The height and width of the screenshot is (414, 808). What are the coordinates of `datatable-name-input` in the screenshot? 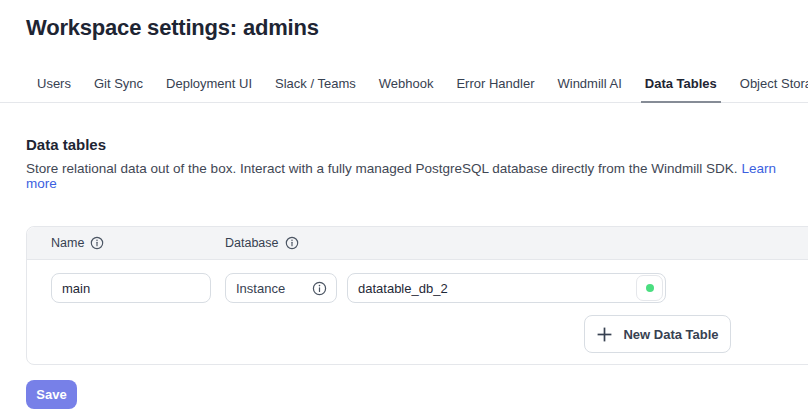 It's located at (131, 288).